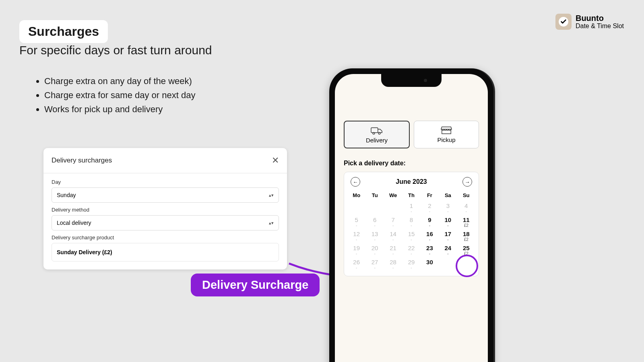  I want to click on surcharge-modal: Delivery surcharges ✕ Day Sunday ▴▾ Deli…, so click(165, 209).